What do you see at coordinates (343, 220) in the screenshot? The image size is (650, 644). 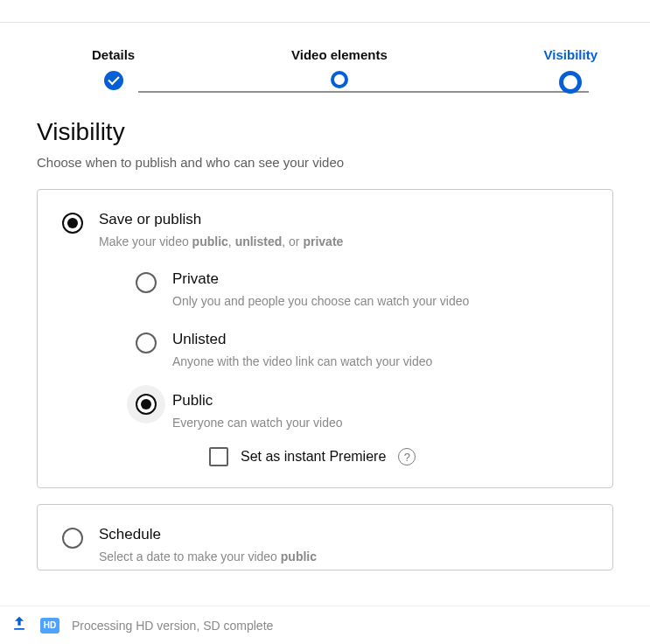 I see `save-publish-title: Save or publish` at bounding box center [343, 220].